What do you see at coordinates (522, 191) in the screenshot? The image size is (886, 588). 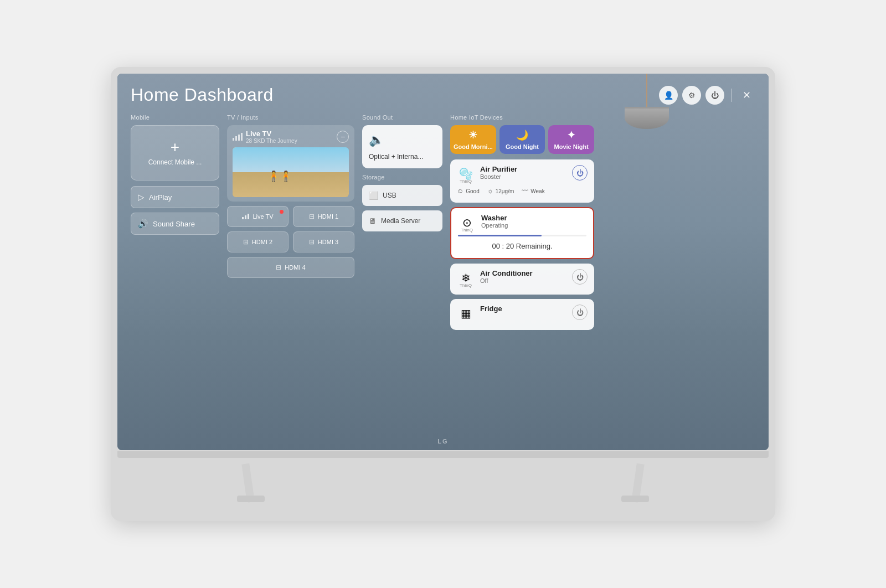 I see `air-quality-row: ☺ Good ☼ 12μg/m 〰 Weak` at bounding box center [522, 191].